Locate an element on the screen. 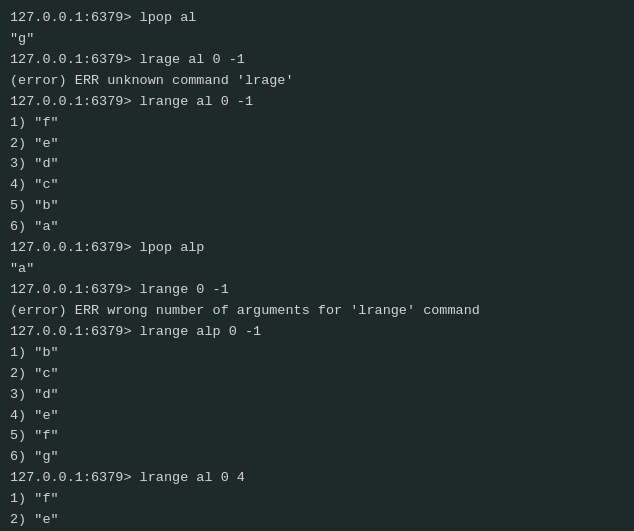 The height and width of the screenshot is (531, 634). result-line: "g" is located at coordinates (317, 40).